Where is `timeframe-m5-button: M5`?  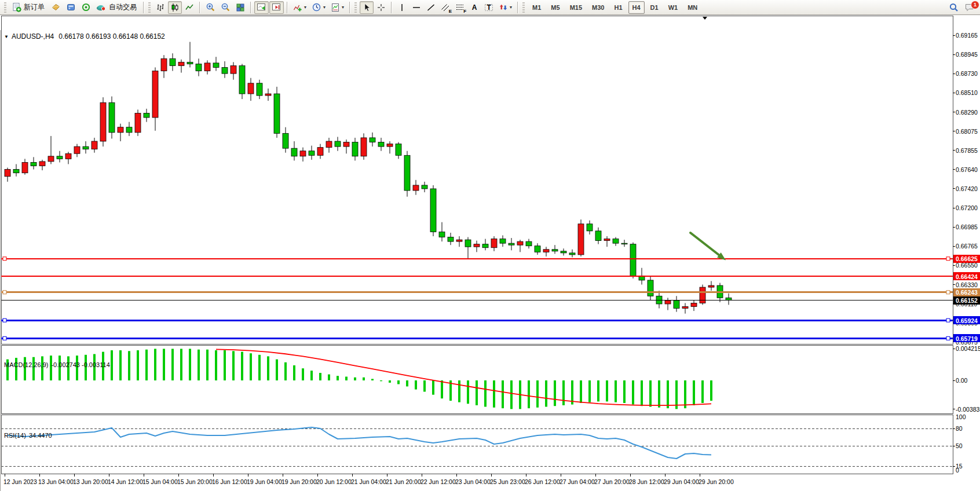 timeframe-m5-button: M5 is located at coordinates (555, 8).